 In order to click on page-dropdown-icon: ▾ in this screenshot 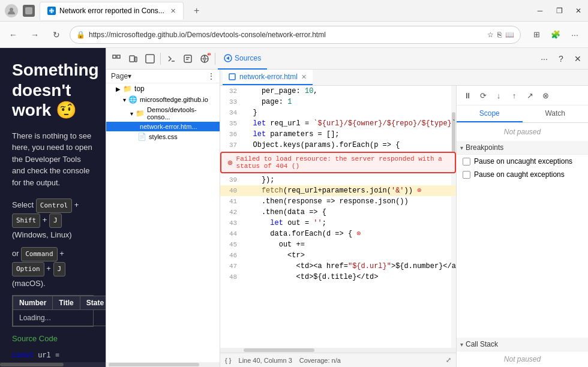, I will do `click(130, 76)`.